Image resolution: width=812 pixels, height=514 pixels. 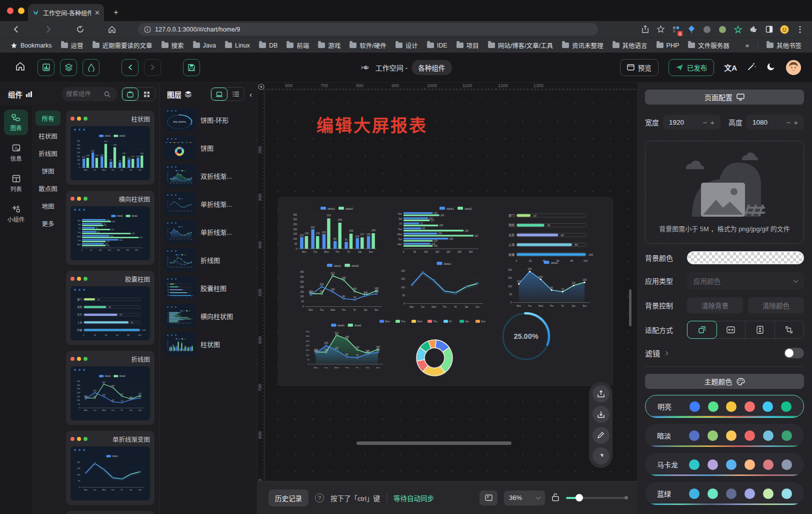 I want to click on theme-option-马卡龙: 马卡龙, so click(x=724, y=464).